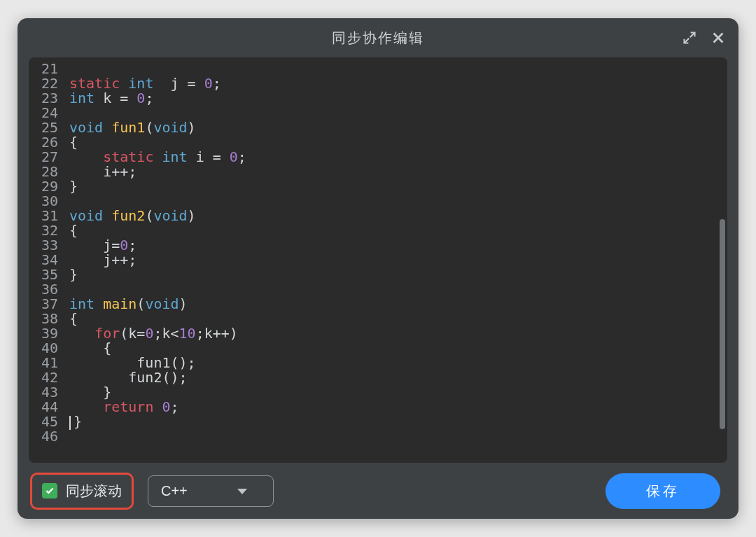 This screenshot has height=537, width=756. What do you see at coordinates (47, 157) in the screenshot?
I see `line-number: 27` at bounding box center [47, 157].